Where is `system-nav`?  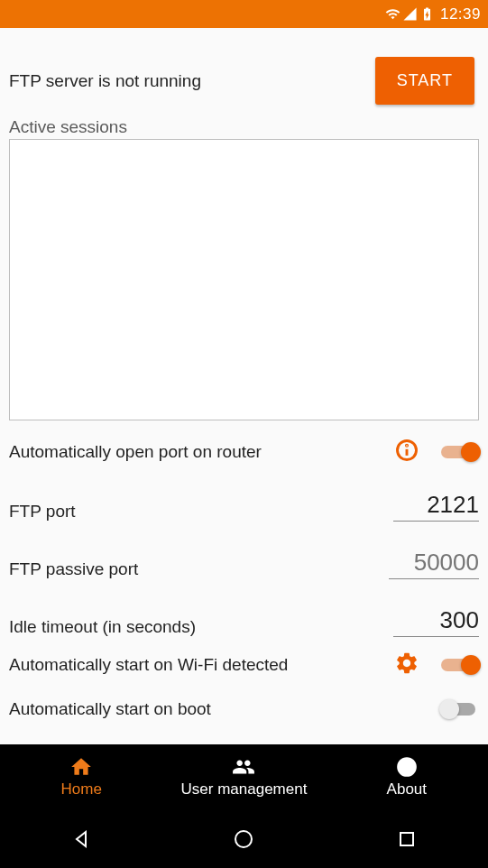
system-nav is located at coordinates (244, 839).